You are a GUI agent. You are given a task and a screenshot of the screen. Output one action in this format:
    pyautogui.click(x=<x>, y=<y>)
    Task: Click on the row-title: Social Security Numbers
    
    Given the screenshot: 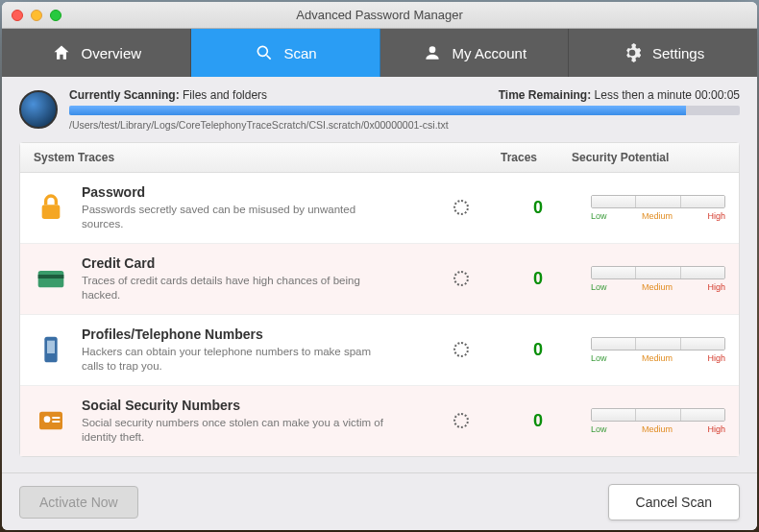 What is the action you would take?
    pyautogui.click(x=259, y=405)
    